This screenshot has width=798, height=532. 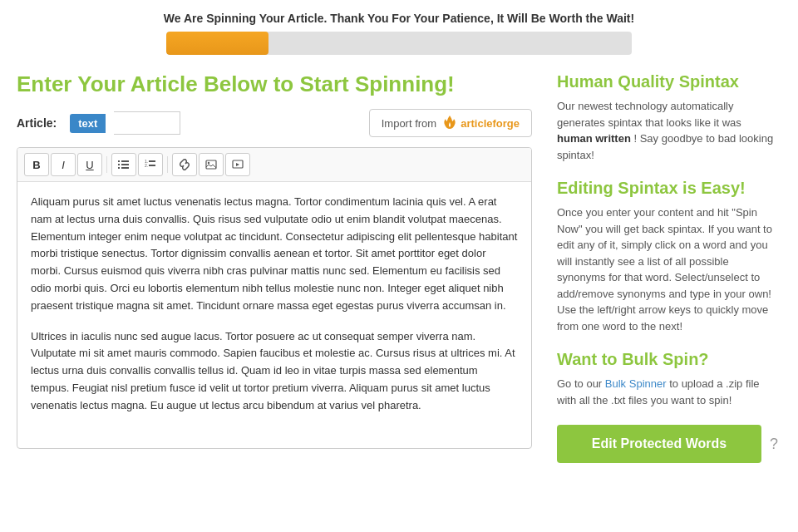 What do you see at coordinates (88, 123) in the screenshot?
I see `article-text-badge: text` at bounding box center [88, 123].